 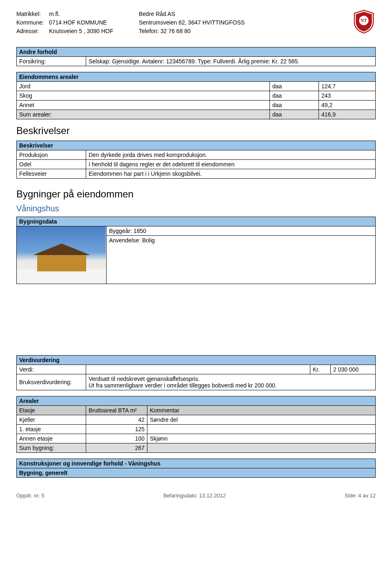 What do you see at coordinates (196, 159) in the screenshot?
I see `beskrivelser-table: Beskrivelser Produksjon Den dyrkede jord…` at bounding box center [196, 159].